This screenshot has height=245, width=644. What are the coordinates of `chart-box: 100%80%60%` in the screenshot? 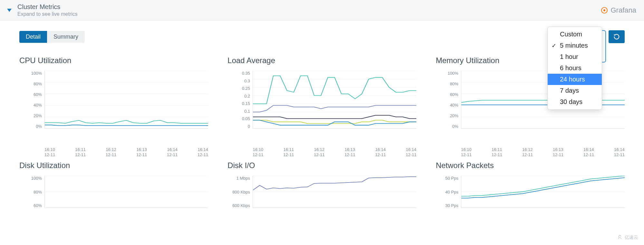 It's located at (114, 195).